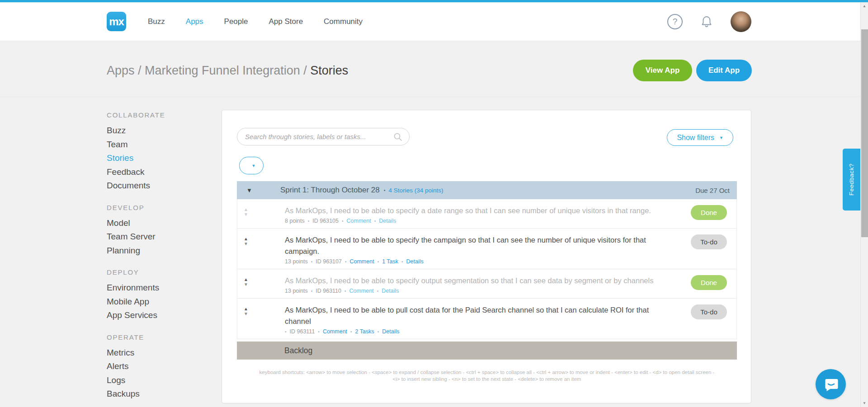 The image size is (868, 407). I want to click on sidebar-item-team: Team, so click(156, 145).